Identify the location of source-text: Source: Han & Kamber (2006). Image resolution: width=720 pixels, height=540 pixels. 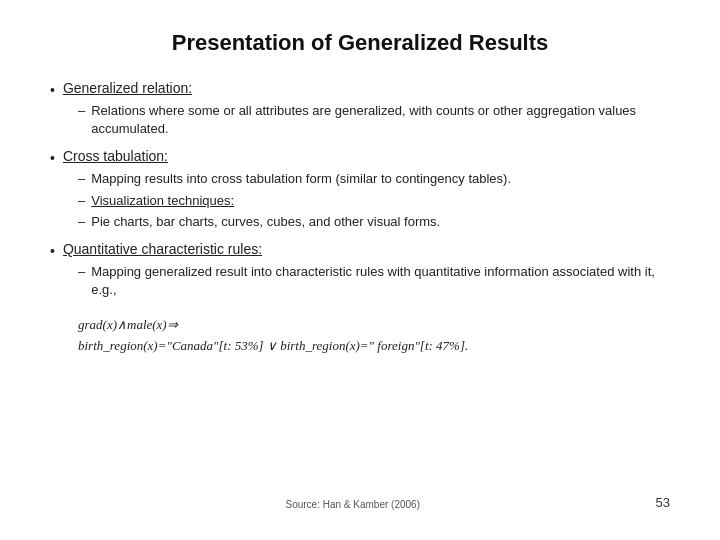
(353, 504).